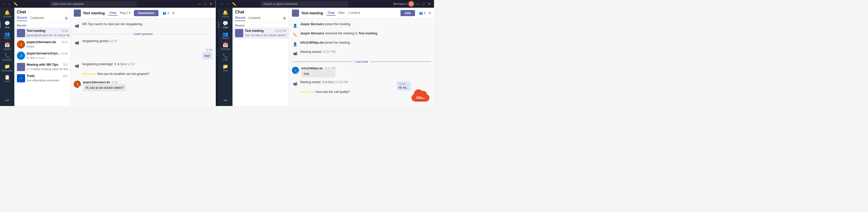  Describe the element at coordinates (42, 67) in the screenshot. I see `list-item: 📹 Meeting with 365 Tips 7/03 U: Created …` at that location.